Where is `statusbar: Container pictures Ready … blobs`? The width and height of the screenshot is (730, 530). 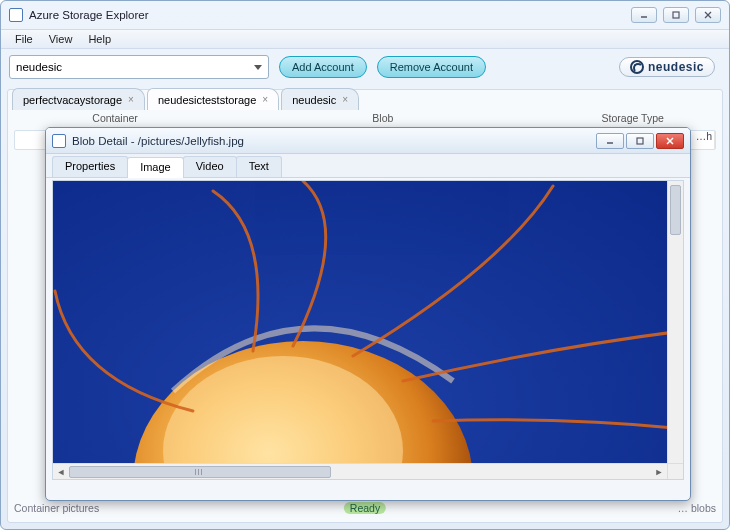 statusbar: Container pictures Ready … blobs is located at coordinates (365, 508).